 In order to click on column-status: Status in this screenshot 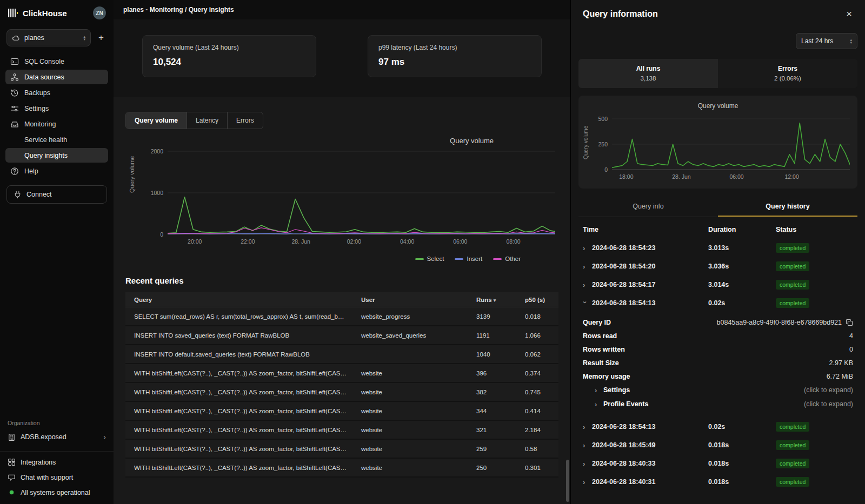, I will do `click(814, 230)`.